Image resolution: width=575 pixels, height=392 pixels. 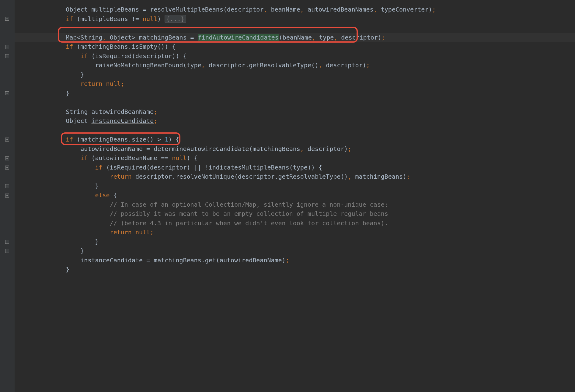 What do you see at coordinates (295, 139) in the screenshot?
I see `code-line: if (matchingBeans.size() > 1) {` at bounding box center [295, 139].